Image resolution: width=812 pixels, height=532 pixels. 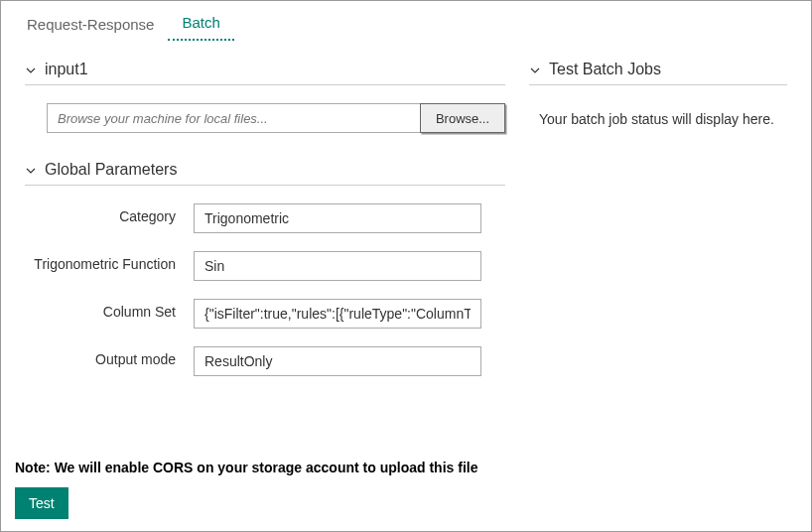 I want to click on param-label-output-mode: Output mode, so click(x=109, y=357).